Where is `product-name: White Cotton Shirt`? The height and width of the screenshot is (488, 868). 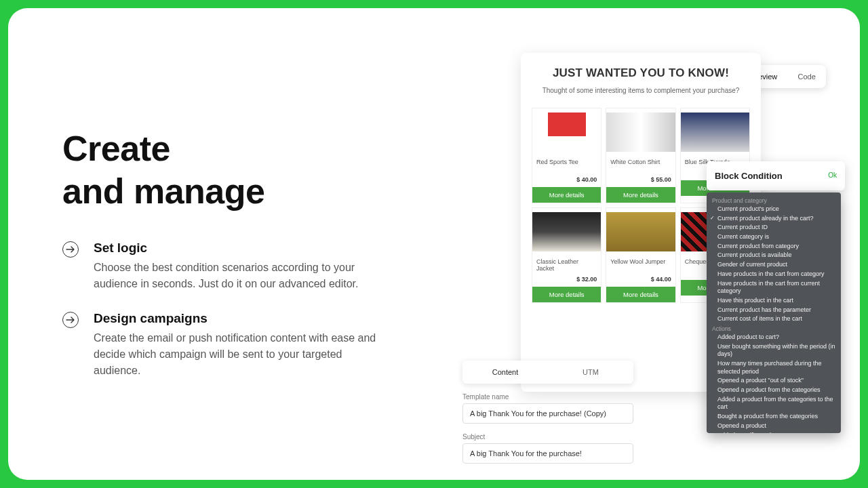 product-name: White Cotton Shirt is located at coordinates (640, 165).